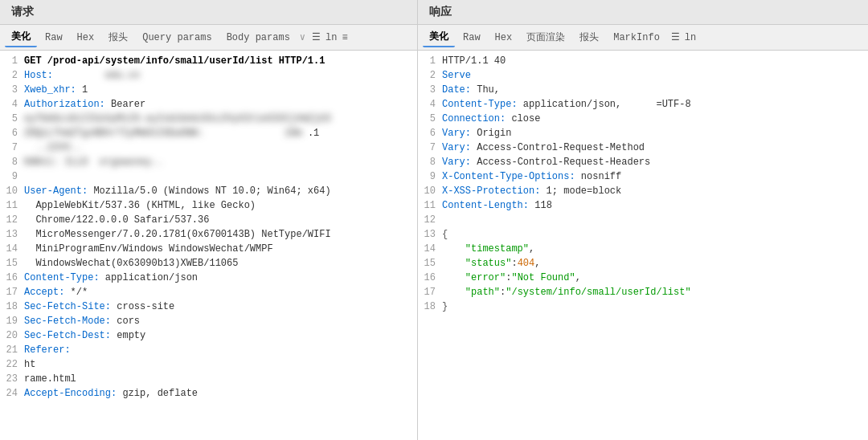 This screenshot has height=440, width=868. What do you see at coordinates (209, 393) in the screenshot?
I see `table-row: 24 Accept-Encoding: gzip, deflate` at bounding box center [209, 393].